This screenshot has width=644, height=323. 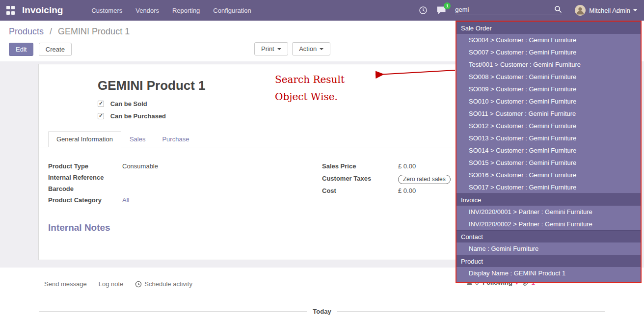 I want to click on today-label: Today, so click(x=322, y=311).